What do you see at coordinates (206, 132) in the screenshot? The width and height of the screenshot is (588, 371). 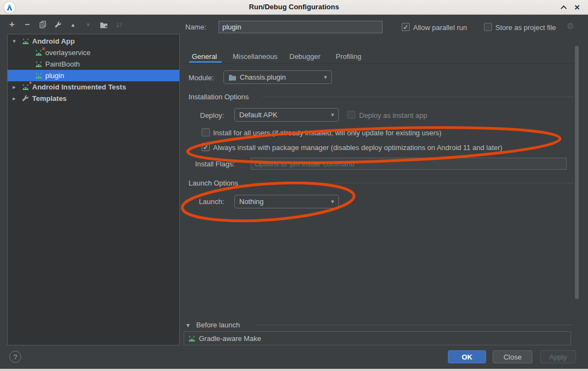 I see `install-for-all-users-checkbox` at bounding box center [206, 132].